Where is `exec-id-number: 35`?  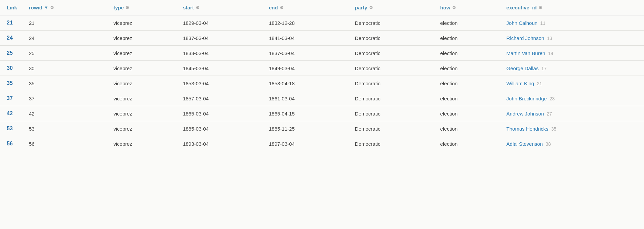
exec-id-number: 35 is located at coordinates (554, 129).